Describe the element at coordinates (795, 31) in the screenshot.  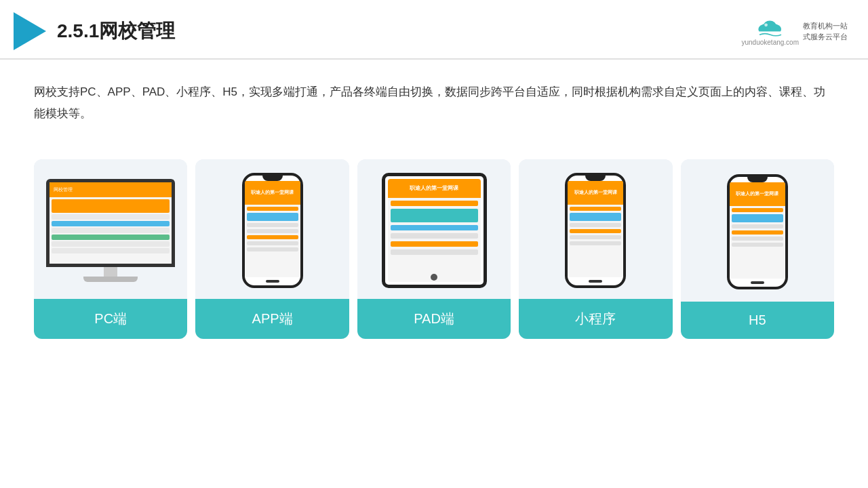
I see `brand-logo: yunduoketang.com 教育机构一站 式服务云平台` at that location.